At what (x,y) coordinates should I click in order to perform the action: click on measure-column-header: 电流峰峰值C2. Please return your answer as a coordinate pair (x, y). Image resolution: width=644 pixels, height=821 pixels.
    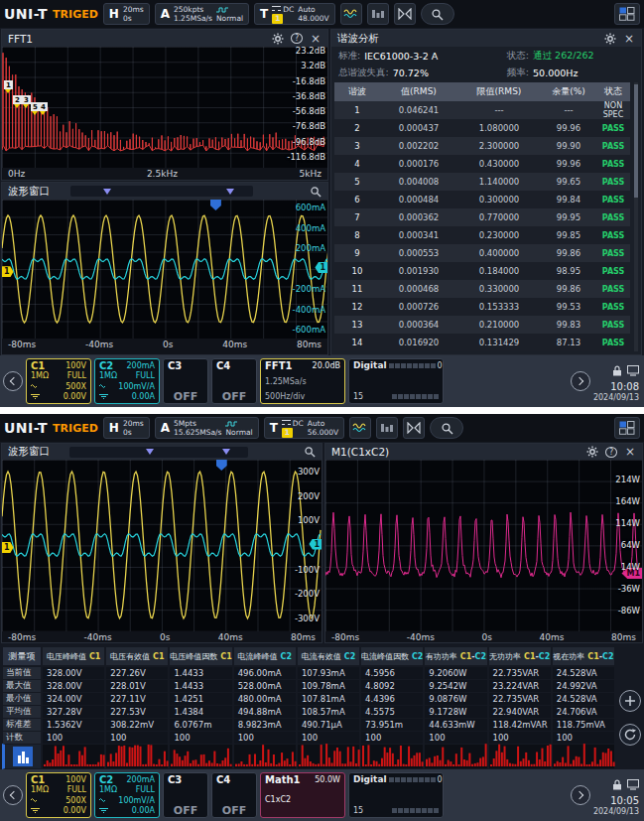
    Looking at the image, I should click on (265, 656).